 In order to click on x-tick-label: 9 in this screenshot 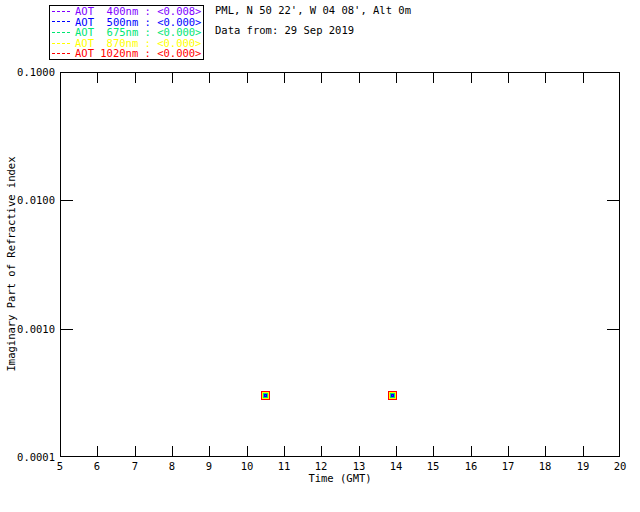, I will do `click(209, 466)`.